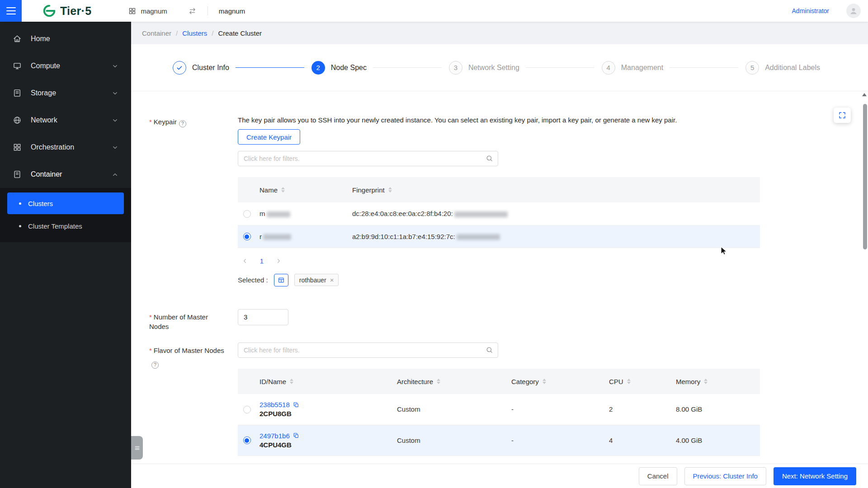 The height and width of the screenshot is (488, 868). Describe the element at coordinates (278, 261) in the screenshot. I see `next-page-icon` at that location.